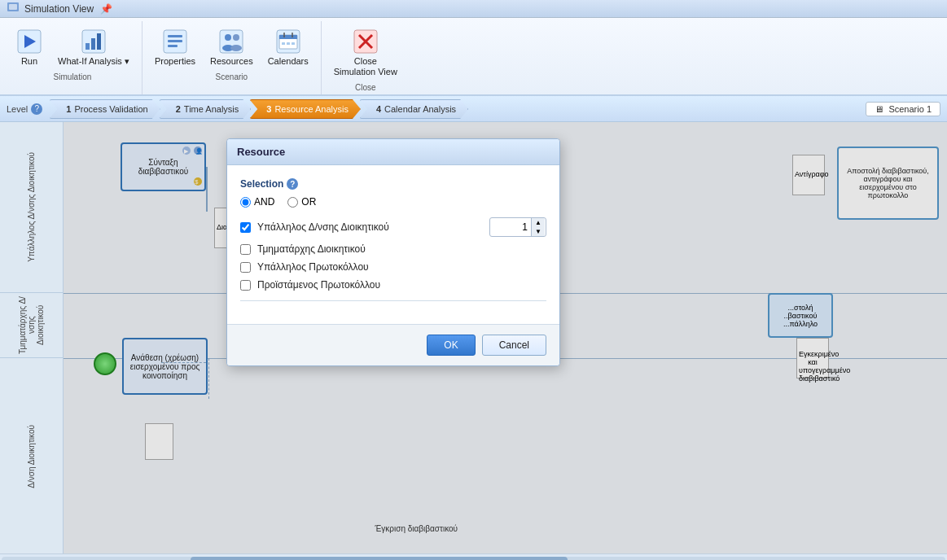 The height and width of the screenshot is (560, 947). Describe the element at coordinates (205, 109) in the screenshot. I see `step-tab-2: 2 Time Analysis` at that location.